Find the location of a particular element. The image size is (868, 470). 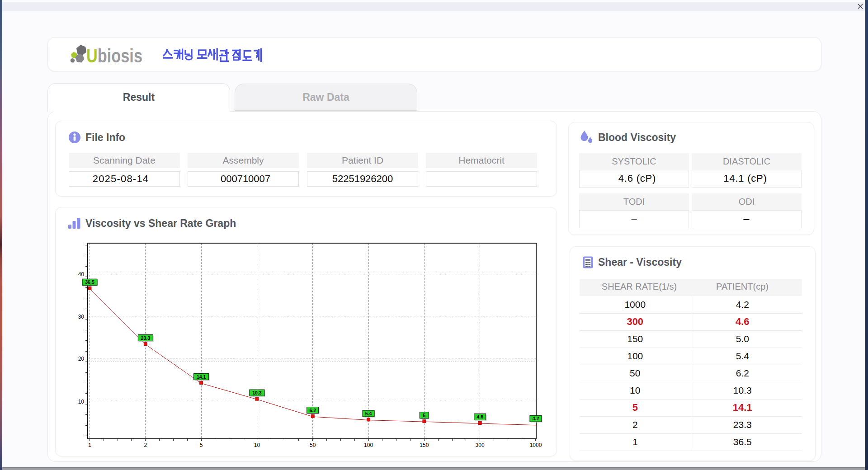

svg-text: 40 is located at coordinates (81, 274).